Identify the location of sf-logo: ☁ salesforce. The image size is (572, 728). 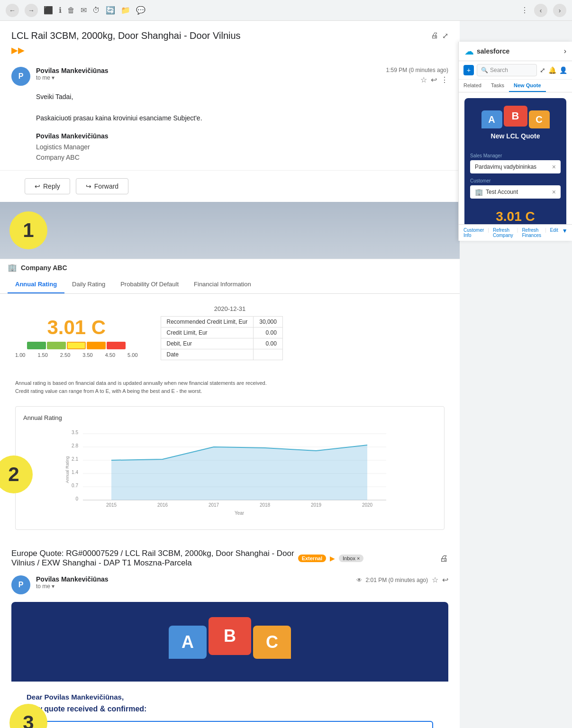
(487, 51).